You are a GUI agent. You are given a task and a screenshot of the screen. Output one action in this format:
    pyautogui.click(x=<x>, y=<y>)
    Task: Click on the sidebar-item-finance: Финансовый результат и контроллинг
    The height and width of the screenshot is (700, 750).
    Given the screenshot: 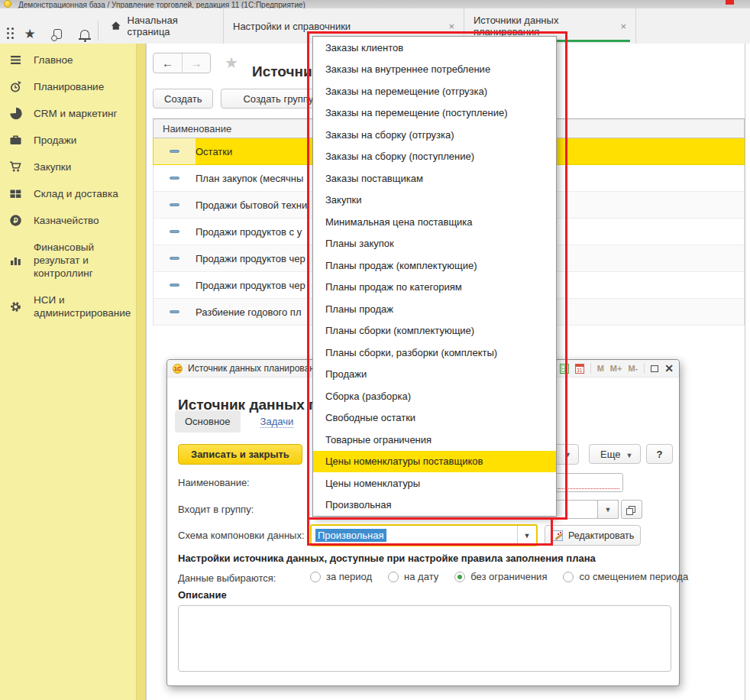 What is the action you would take?
    pyautogui.click(x=73, y=260)
    